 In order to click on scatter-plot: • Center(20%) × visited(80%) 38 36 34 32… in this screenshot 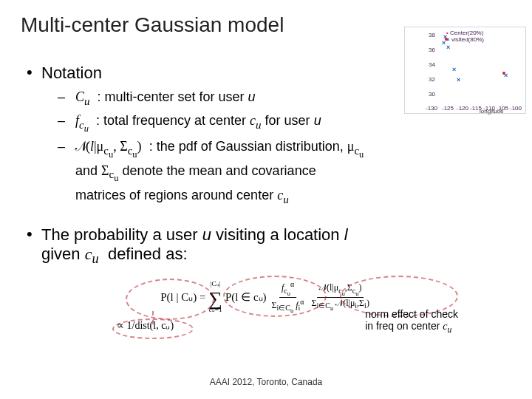, I will do `click(466, 70)`.